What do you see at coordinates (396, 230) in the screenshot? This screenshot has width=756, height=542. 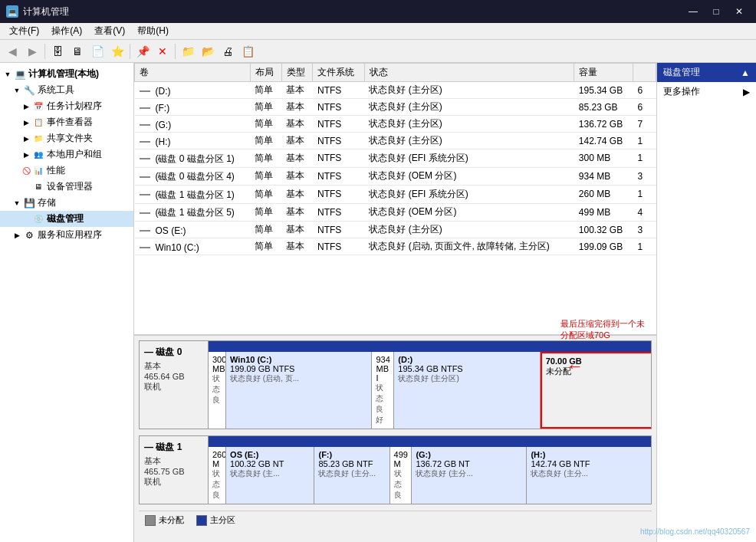 I see `table-row: OS (E:) 简单 基本 NTFS 状态良好 (主分区) 100.32 GB …` at bounding box center [396, 230].